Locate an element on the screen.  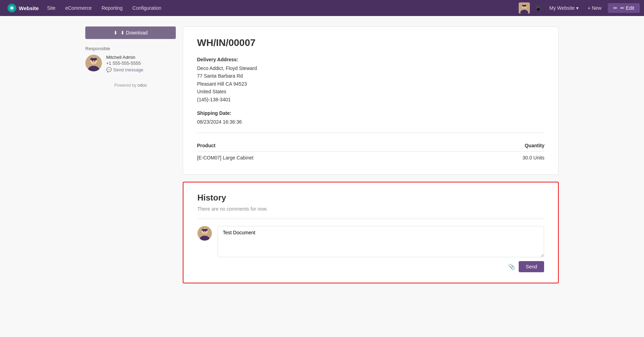
shipping-date-label: Shipping Date: is located at coordinates (371, 113).